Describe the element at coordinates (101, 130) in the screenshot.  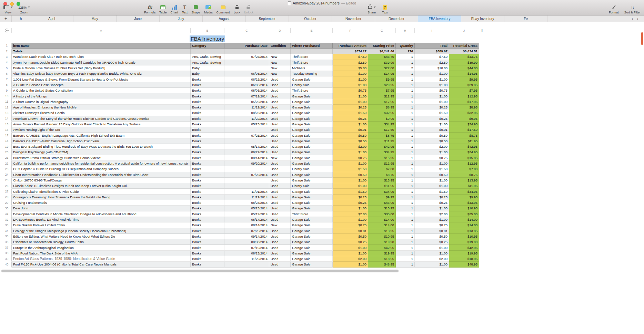
I see `cell: Awaken Healing Light of the Tao` at that location.